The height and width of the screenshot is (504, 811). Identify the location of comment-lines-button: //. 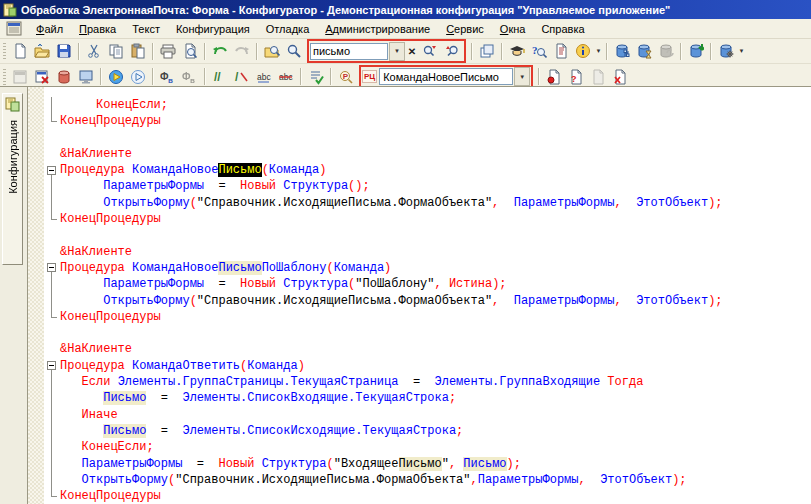
(220, 77).